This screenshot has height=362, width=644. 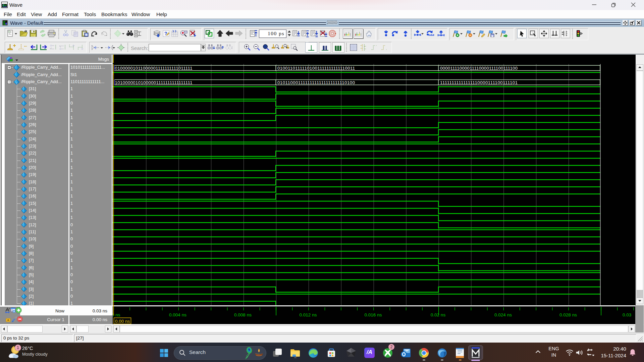 What do you see at coordinates (373, 315) in the screenshot?
I see `svg-text: 0.016 ns` at bounding box center [373, 315].